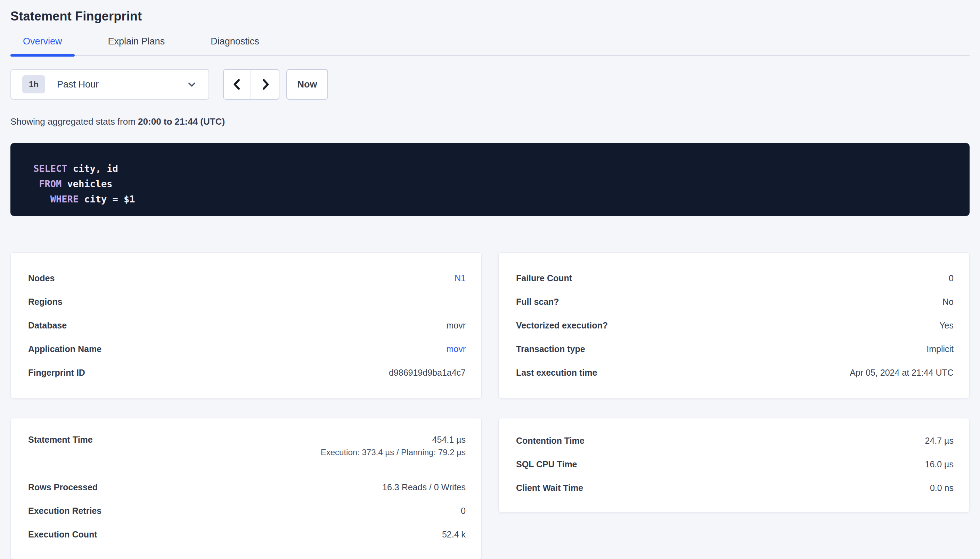  Describe the element at coordinates (942, 488) in the screenshot. I see `stat-value: 0.0 ns` at that location.